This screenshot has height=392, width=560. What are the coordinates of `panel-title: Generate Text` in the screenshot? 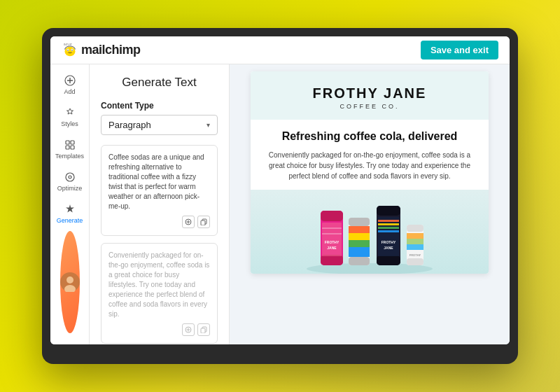 It's located at (160, 83).